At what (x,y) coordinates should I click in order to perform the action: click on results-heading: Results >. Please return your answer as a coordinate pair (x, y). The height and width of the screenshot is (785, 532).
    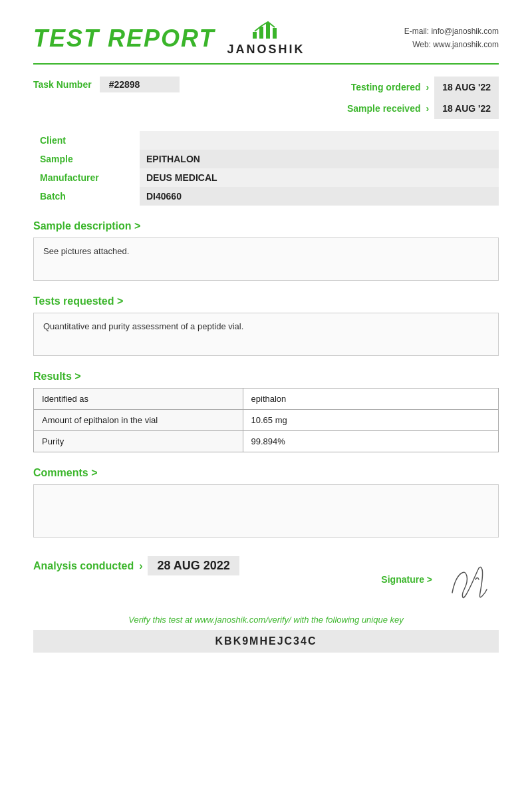
    Looking at the image, I should click on (266, 377).